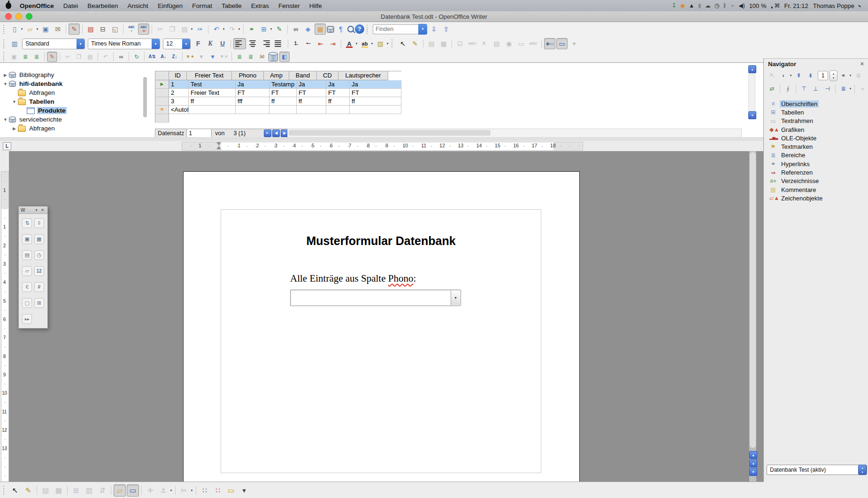 This screenshot has width=868, height=498. Describe the element at coordinates (819, 104) in the screenshot. I see `navigator-item-überschriften: ≡Überschriften` at that location.